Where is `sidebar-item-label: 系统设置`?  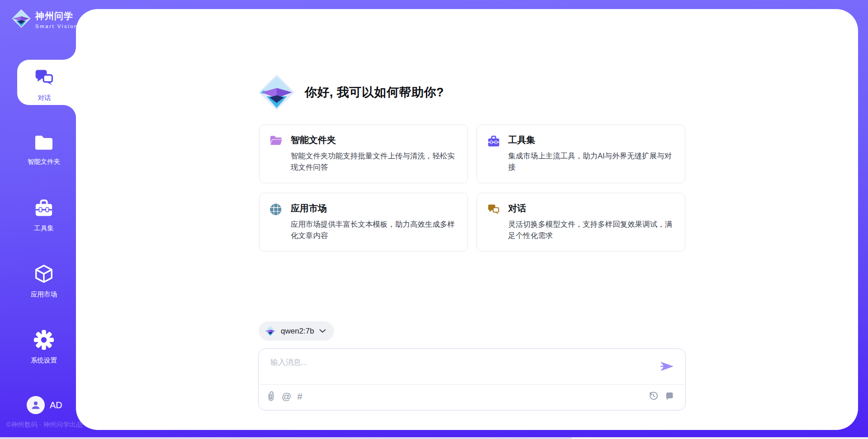 sidebar-item-label: 系统设置 is located at coordinates (44, 360).